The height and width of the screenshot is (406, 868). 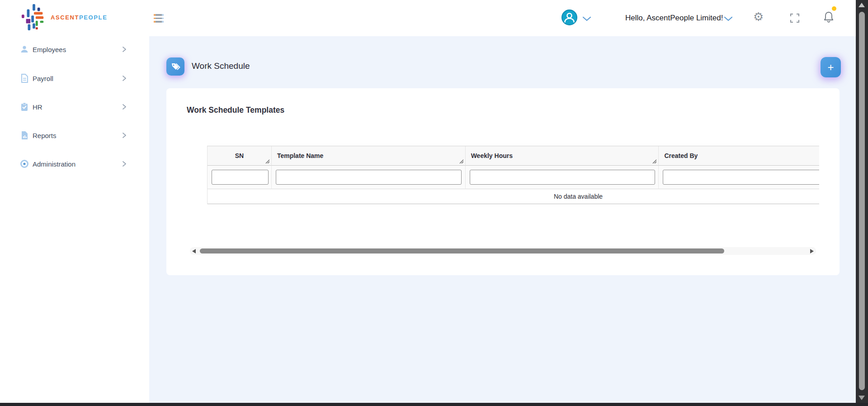 What do you see at coordinates (728, 18) in the screenshot?
I see `greeting-chevron-down-icon` at bounding box center [728, 18].